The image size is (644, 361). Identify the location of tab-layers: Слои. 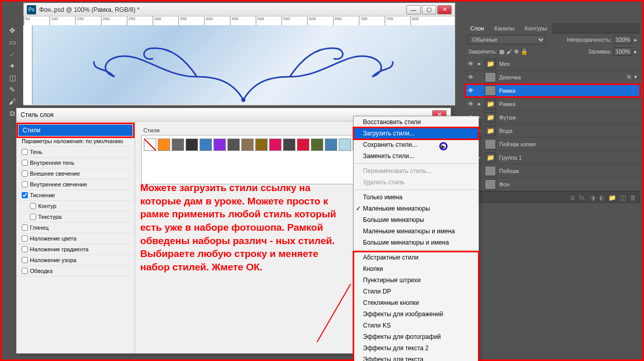
(477, 28).